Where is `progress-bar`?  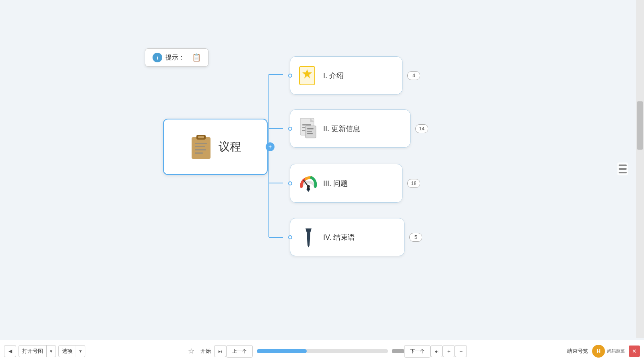 progress-bar is located at coordinates (322, 351).